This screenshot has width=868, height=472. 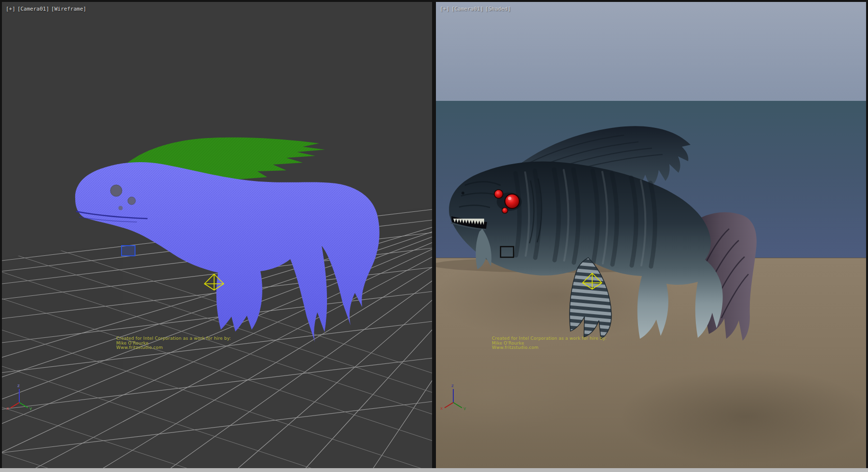 What do you see at coordinates (463, 193) in the screenshot?
I see `nostril` at bounding box center [463, 193].